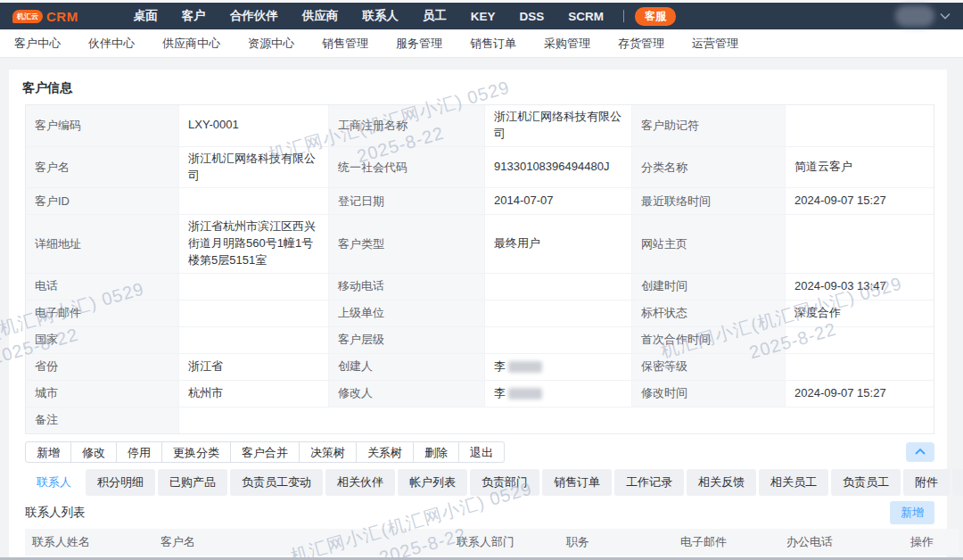  Describe the element at coordinates (360, 482) in the screenshot. I see `tab-5: 相关伙伴` at that location.